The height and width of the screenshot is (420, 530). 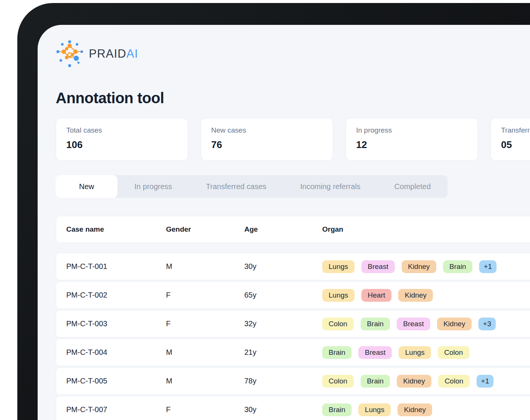 What do you see at coordinates (116, 229) in the screenshot?
I see `column-header-case-name: Case name` at bounding box center [116, 229].